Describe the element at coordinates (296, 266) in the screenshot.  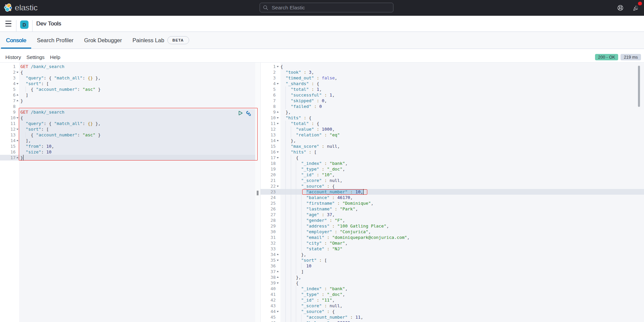
I see `response-code-line: 10` at that location.